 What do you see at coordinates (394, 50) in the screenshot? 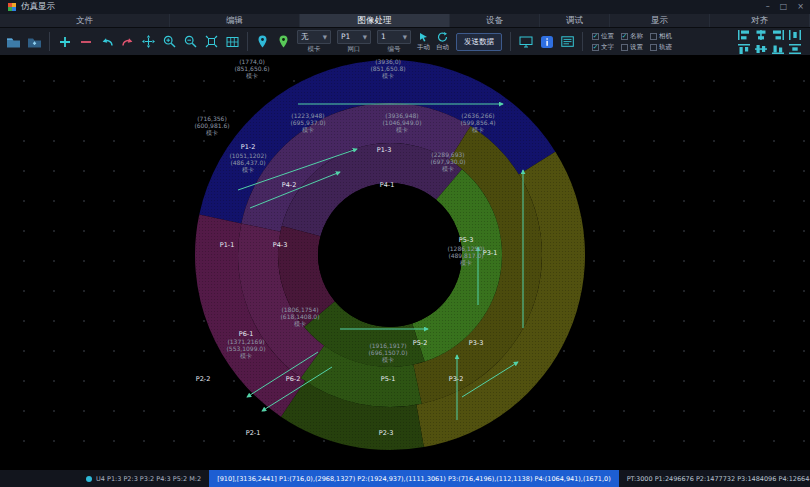
I see `index-select-caption: 编号` at bounding box center [394, 50].